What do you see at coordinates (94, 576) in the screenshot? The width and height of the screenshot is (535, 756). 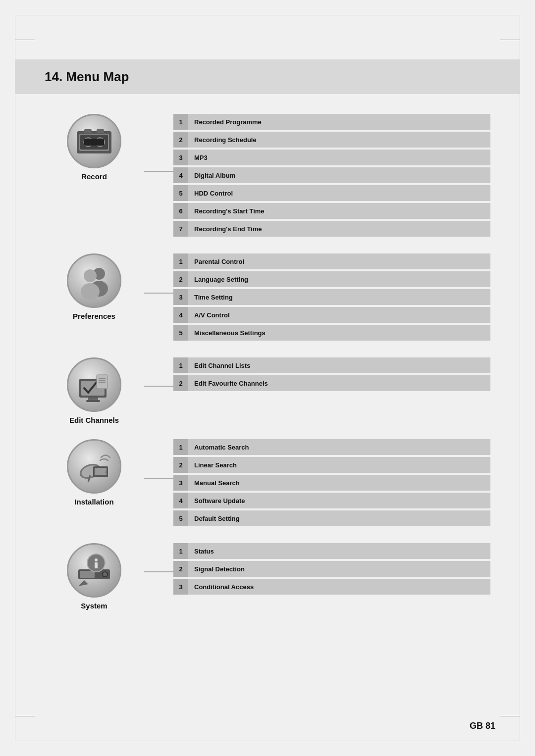 I see `icon-label-system: System` at bounding box center [94, 576].